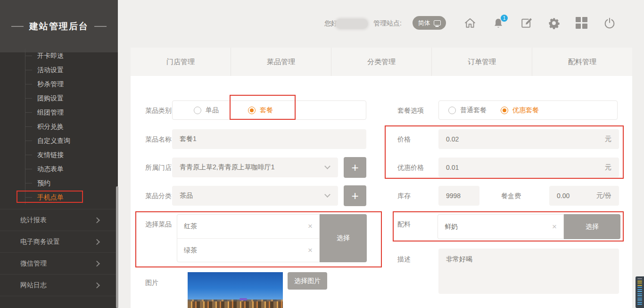 This screenshot has height=308, width=644. Describe the element at coordinates (70, 98) in the screenshot. I see `sidebar-item-groupbuy: 团购设置` at that location.